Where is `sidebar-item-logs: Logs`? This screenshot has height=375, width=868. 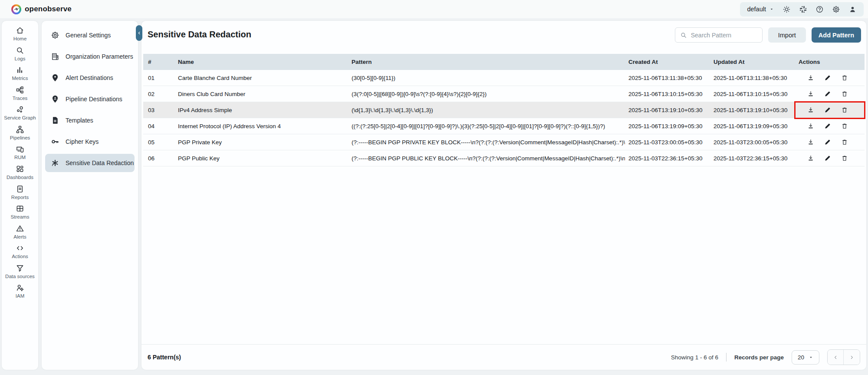 sidebar-item-logs: Logs is located at coordinates (20, 54).